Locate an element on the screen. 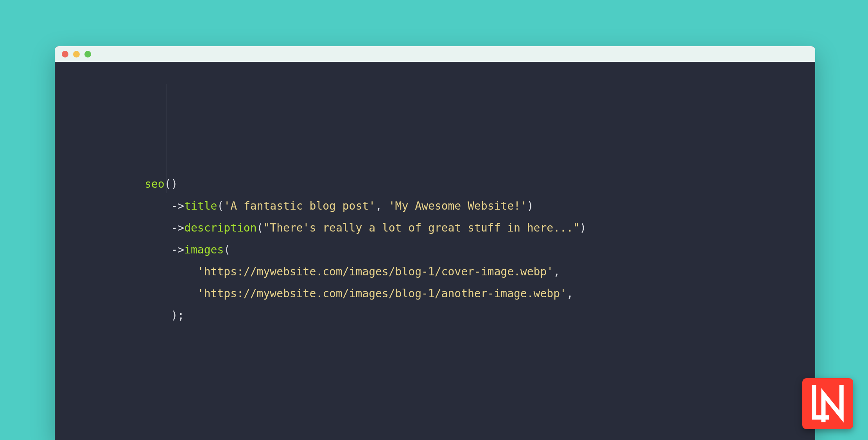  code-function: title is located at coordinates (201, 206).